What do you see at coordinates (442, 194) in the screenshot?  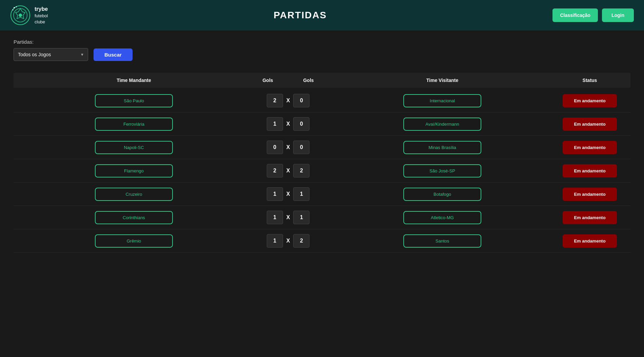 I see `away-team-cell: Botafogo` at bounding box center [442, 194].